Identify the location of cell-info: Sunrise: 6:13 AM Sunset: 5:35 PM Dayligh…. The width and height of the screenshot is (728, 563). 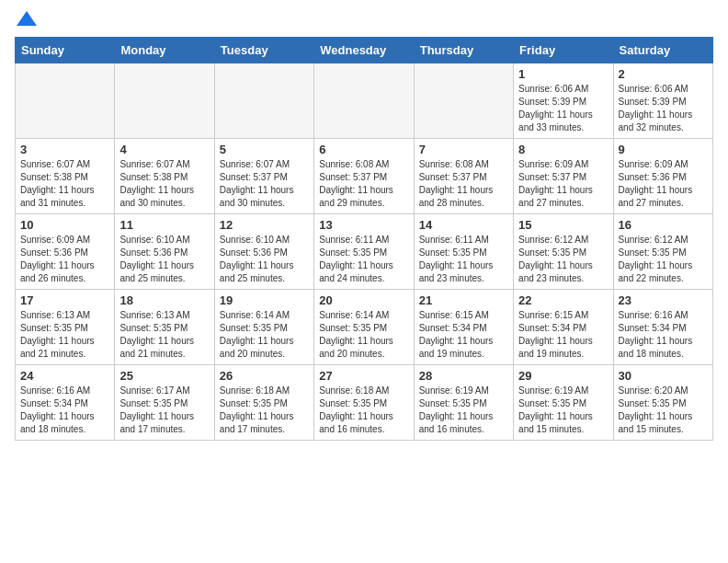
(64, 335).